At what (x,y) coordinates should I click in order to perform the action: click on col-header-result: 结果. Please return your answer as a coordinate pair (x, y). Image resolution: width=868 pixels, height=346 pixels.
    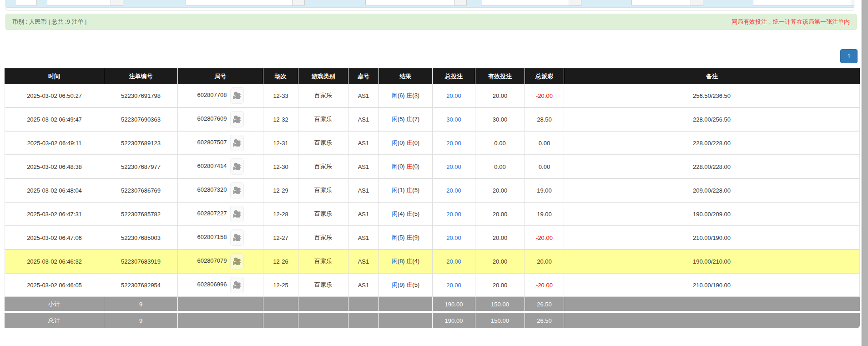
    Looking at the image, I should click on (405, 76).